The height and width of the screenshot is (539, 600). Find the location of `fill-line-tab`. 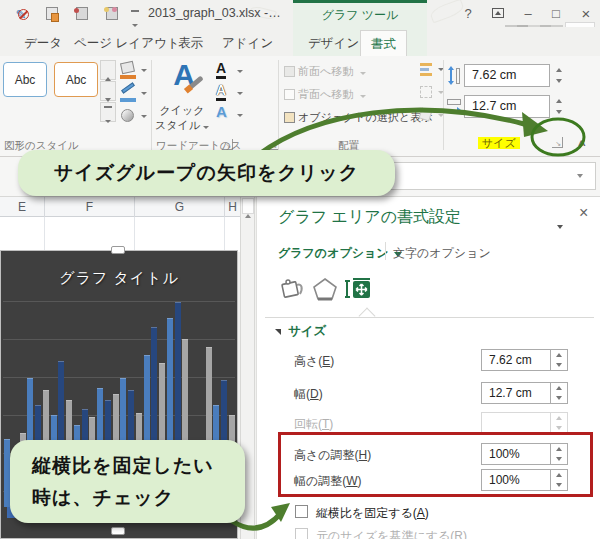

fill-line-tab is located at coordinates (293, 289).